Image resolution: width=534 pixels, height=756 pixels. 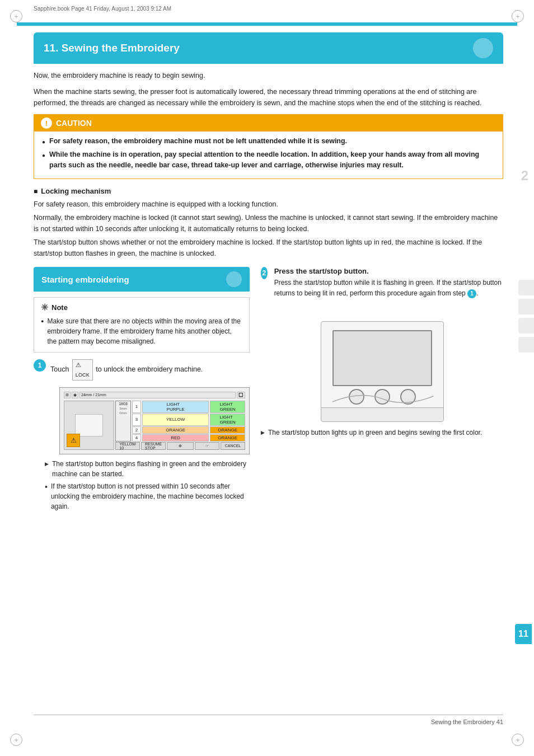 What do you see at coordinates (40, 365) in the screenshot?
I see `step-1-num: 1` at bounding box center [40, 365].